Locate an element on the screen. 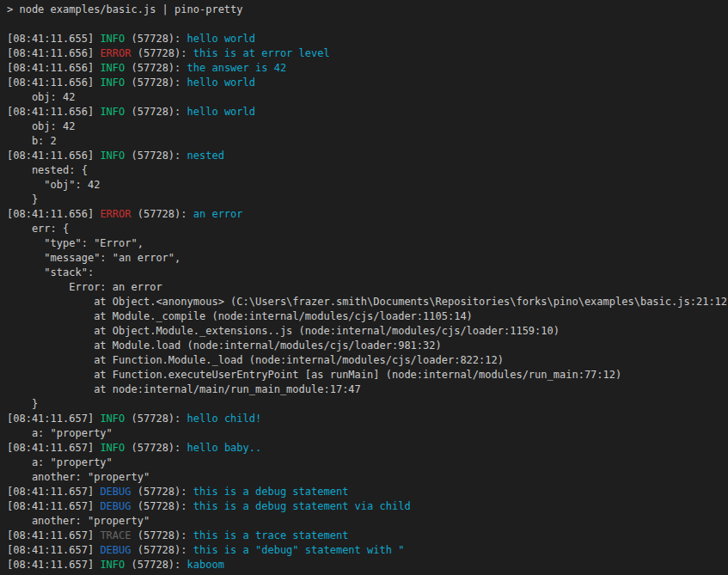  log-property-line: "stack": is located at coordinates (368, 273).